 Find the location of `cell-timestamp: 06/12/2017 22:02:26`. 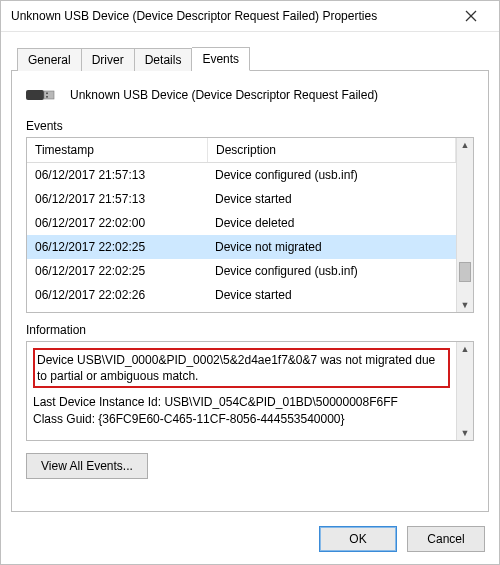

cell-timestamp: 06/12/2017 22:02:26 is located at coordinates (117, 295).